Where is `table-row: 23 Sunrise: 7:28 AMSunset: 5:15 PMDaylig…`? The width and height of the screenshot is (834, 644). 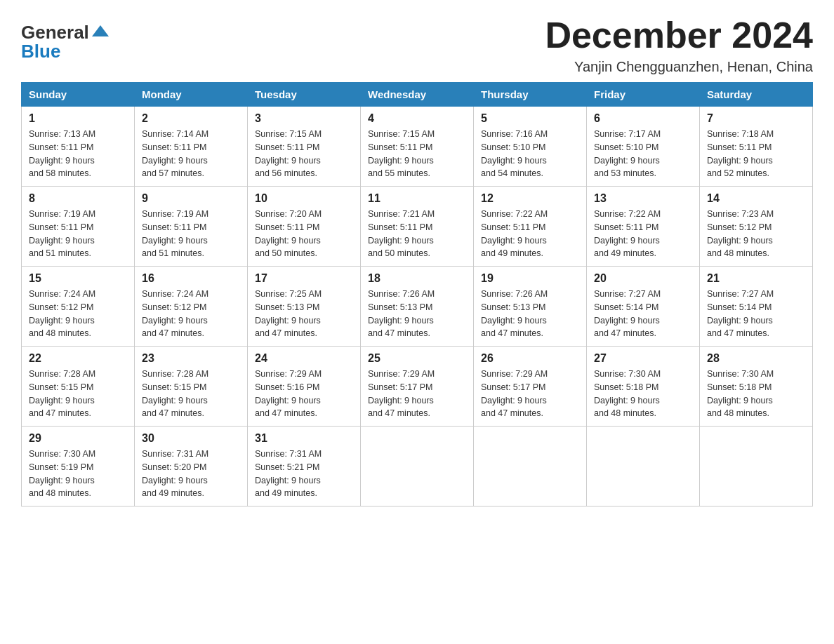
table-row: 23 Sunrise: 7:28 AMSunset: 5:15 PMDaylig… is located at coordinates (191, 387).